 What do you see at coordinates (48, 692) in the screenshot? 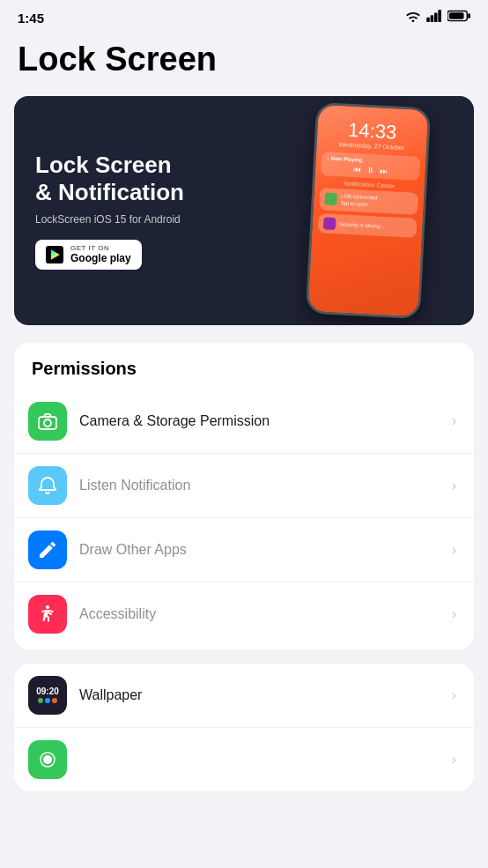
I see `wallpaper-time-display: 09:20` at bounding box center [48, 692].